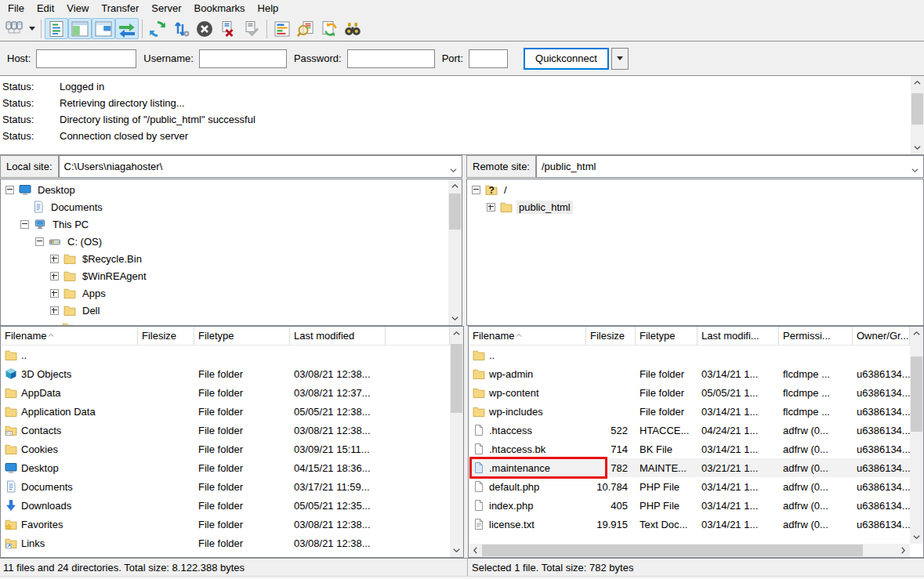  What do you see at coordinates (231, 276) in the screenshot?
I see `tree-item-winreagent: $WinREAgent` at bounding box center [231, 276].